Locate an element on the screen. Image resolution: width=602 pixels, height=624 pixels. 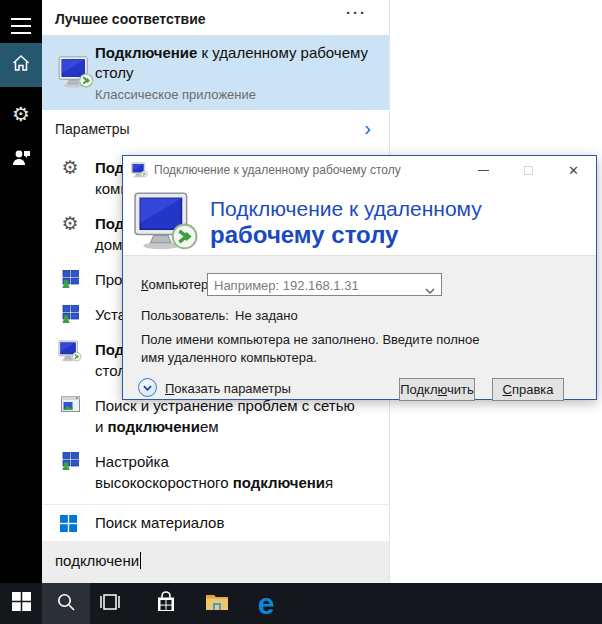
rdp-icon-large is located at coordinates (166, 221).